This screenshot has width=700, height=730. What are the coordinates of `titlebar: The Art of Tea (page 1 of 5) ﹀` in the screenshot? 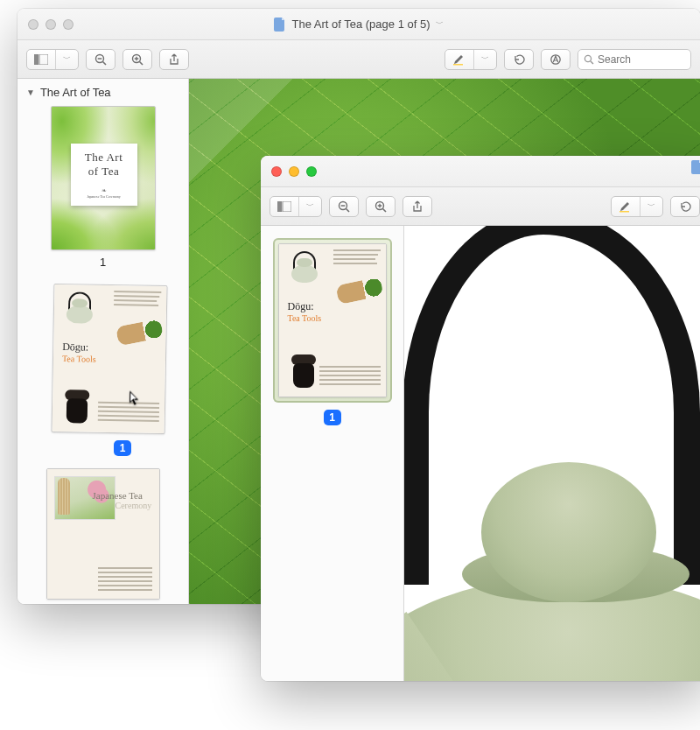 It's located at (359, 25).